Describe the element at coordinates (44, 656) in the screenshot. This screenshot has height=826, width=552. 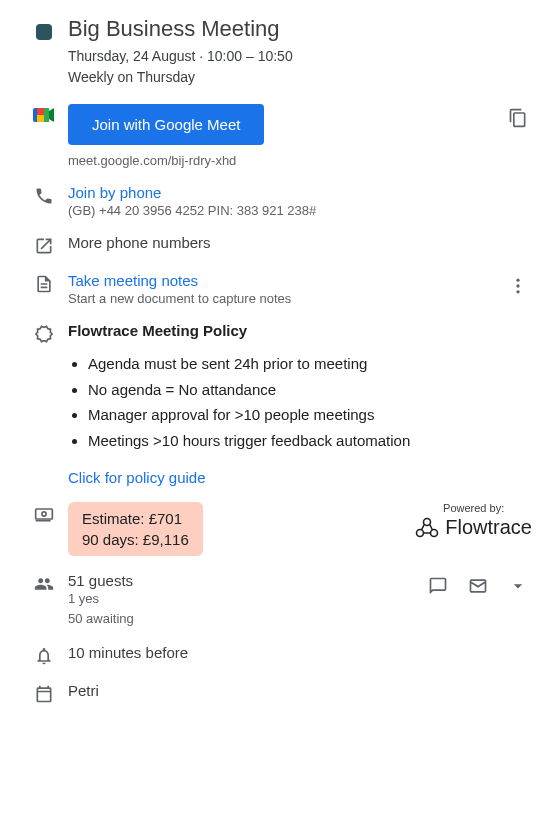
I see `bell-icon` at that location.